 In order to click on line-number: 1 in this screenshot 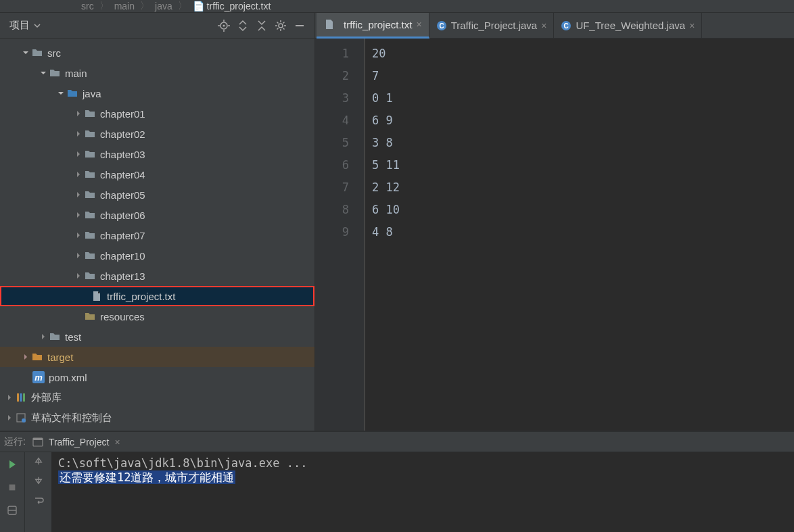, I will do `click(332, 54)`.